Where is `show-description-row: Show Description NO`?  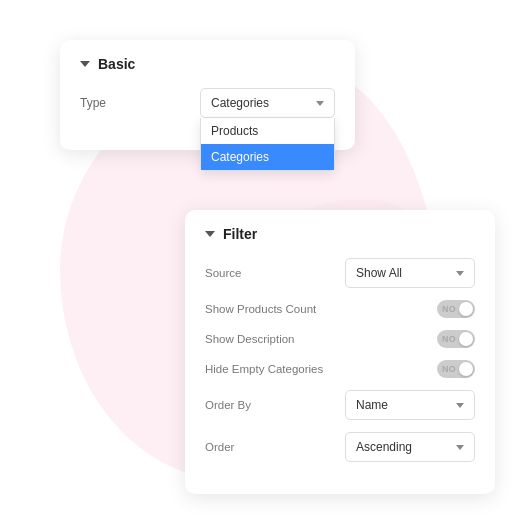
show-description-row: Show Description NO is located at coordinates (340, 339).